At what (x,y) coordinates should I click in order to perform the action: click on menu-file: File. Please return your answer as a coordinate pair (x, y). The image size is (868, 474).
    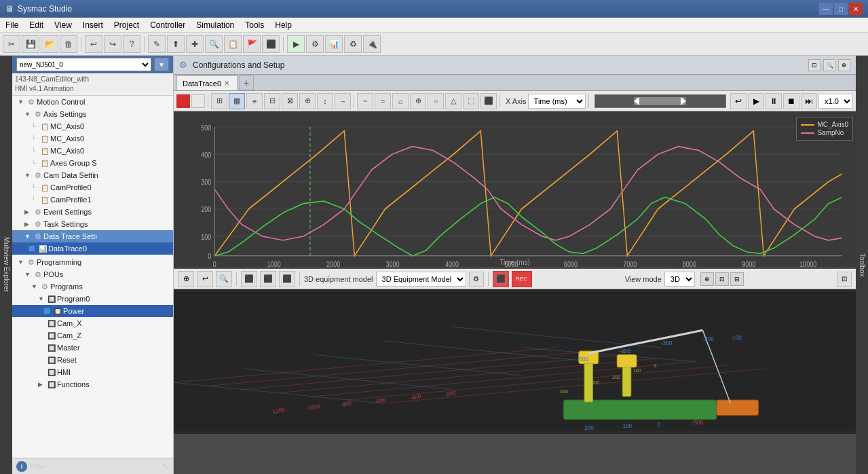
    Looking at the image, I should click on (12, 24).